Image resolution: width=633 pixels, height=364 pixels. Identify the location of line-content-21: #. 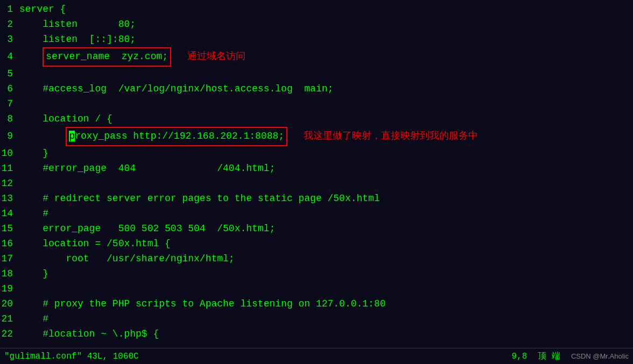
(34, 319).